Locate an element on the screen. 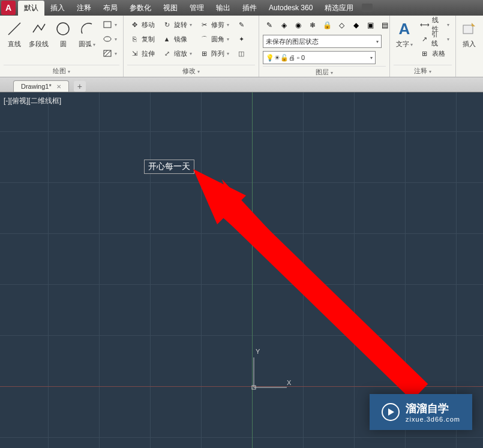  ucs-x-label: X is located at coordinates (289, 383).